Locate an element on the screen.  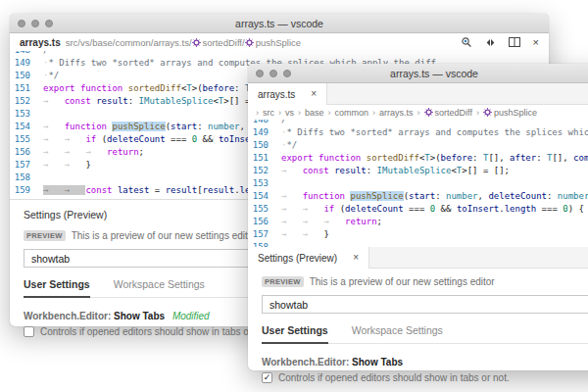
show-tabs-checkbox is located at coordinates (29, 331).